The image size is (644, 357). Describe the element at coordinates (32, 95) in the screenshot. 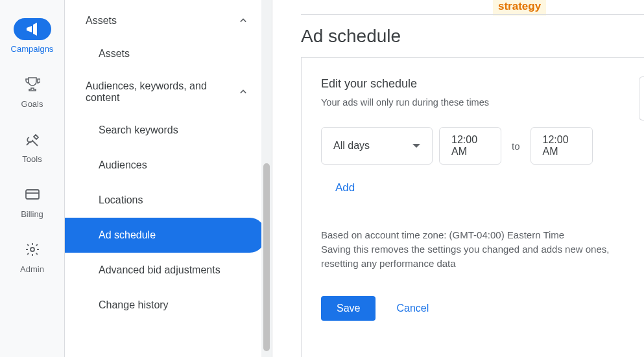

I see `iconbar-item-goals: Goals` at that location.